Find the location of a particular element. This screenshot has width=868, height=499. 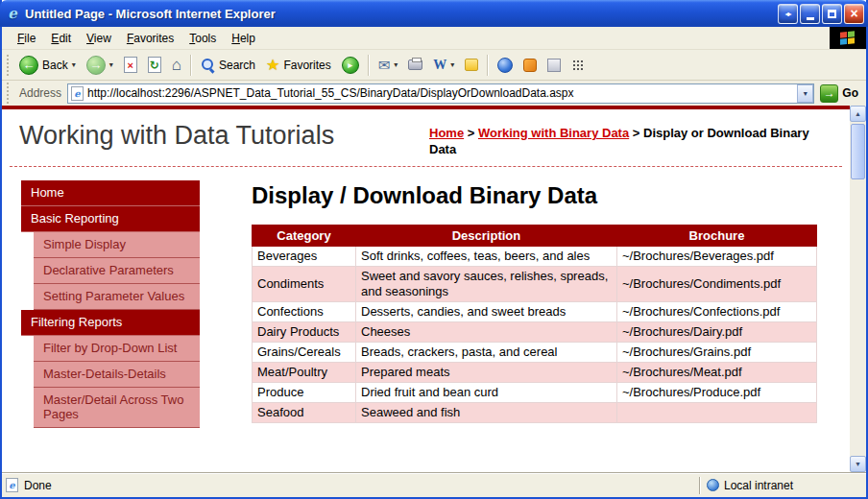

sidebar-item-master-details-details: Master-Details-Details is located at coordinates (117, 374).